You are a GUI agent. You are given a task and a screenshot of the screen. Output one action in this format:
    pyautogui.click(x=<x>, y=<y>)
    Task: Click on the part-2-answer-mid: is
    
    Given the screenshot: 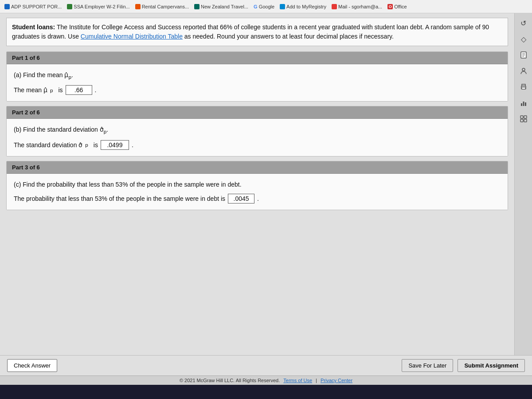 What is the action you would take?
    pyautogui.click(x=96, y=145)
    